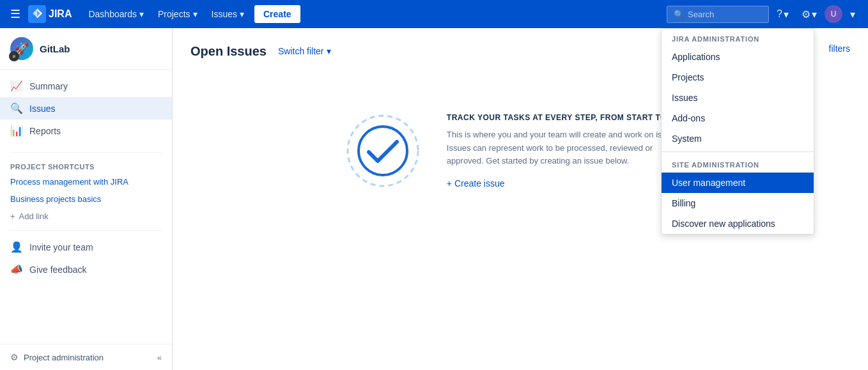  What do you see at coordinates (568, 148) in the screenshot?
I see `empty-state-desc: This is where you and your team will cre…` at bounding box center [568, 148].